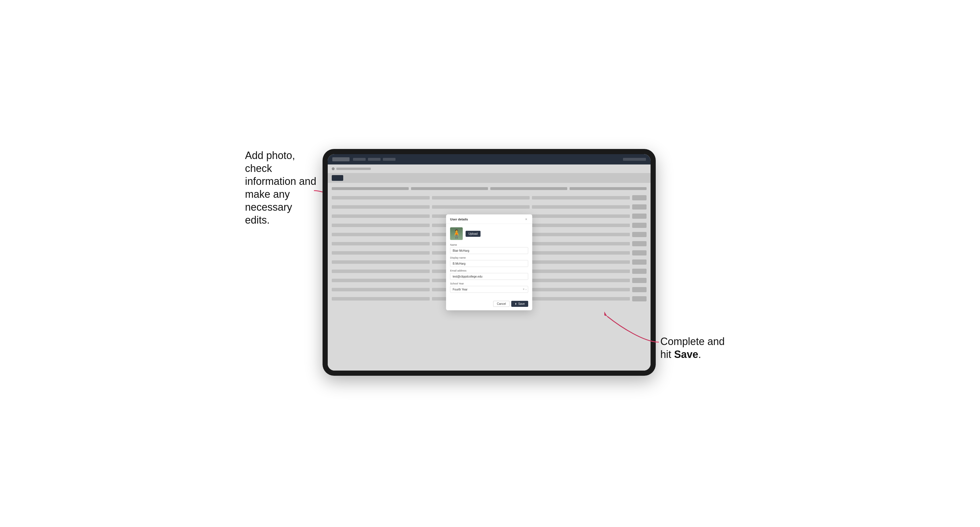 The width and height of the screenshot is (980, 527). What do you see at coordinates (489, 284) in the screenshot?
I see `school-year-label: School Year` at bounding box center [489, 284].